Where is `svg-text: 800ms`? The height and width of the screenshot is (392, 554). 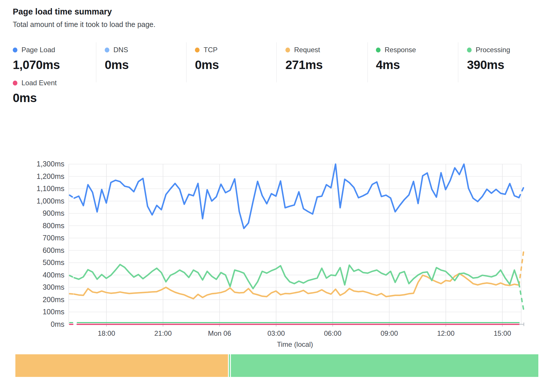 svg-text: 800ms is located at coordinates (53, 226).